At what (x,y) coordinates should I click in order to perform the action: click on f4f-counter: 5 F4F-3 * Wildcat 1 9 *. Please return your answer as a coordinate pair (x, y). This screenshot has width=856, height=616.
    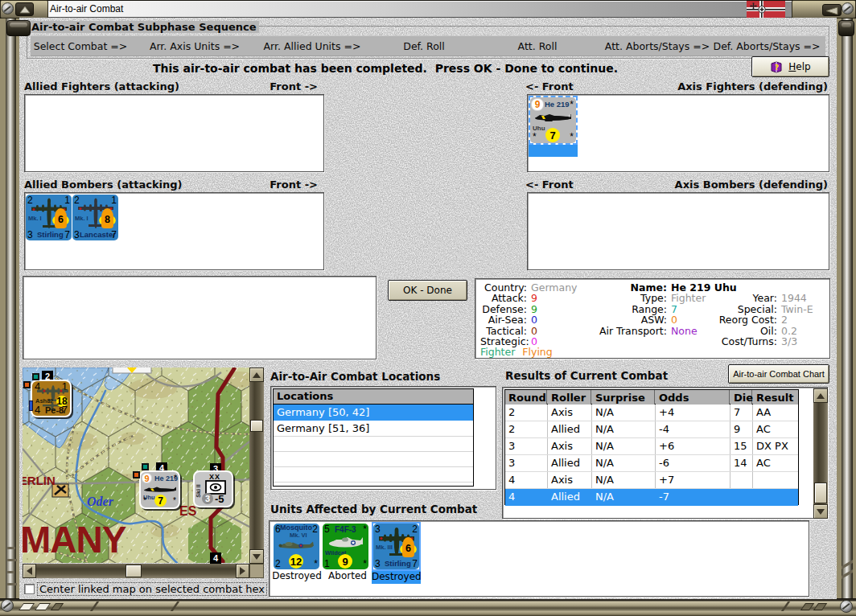
    Looking at the image, I should click on (346, 547).